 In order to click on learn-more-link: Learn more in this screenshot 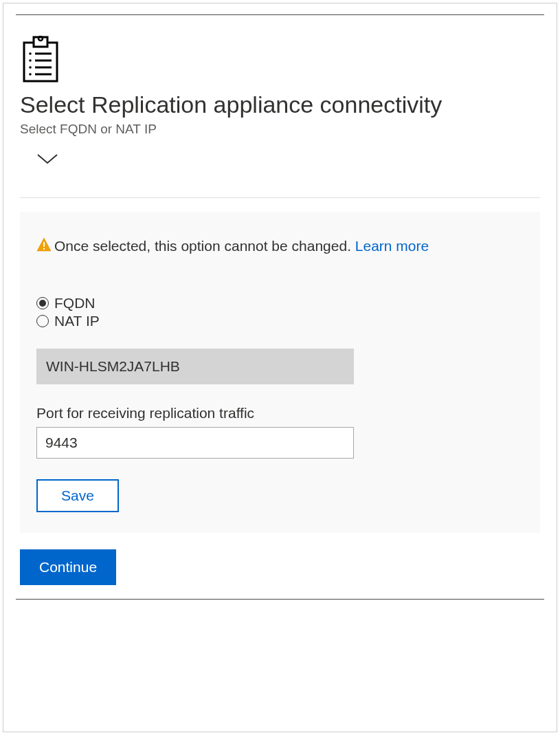, I will do `click(392, 246)`.